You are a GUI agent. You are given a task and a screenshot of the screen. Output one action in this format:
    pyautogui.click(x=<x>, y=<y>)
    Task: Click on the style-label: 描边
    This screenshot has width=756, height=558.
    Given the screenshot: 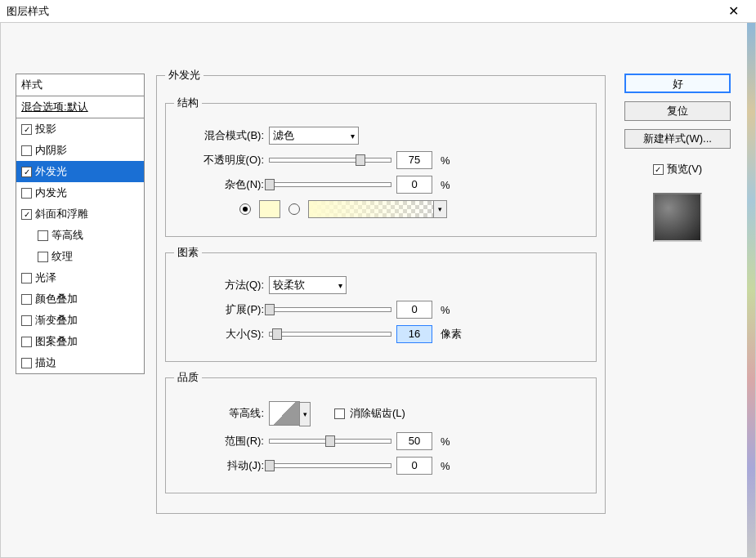 What is the action you would take?
    pyautogui.click(x=46, y=363)
    